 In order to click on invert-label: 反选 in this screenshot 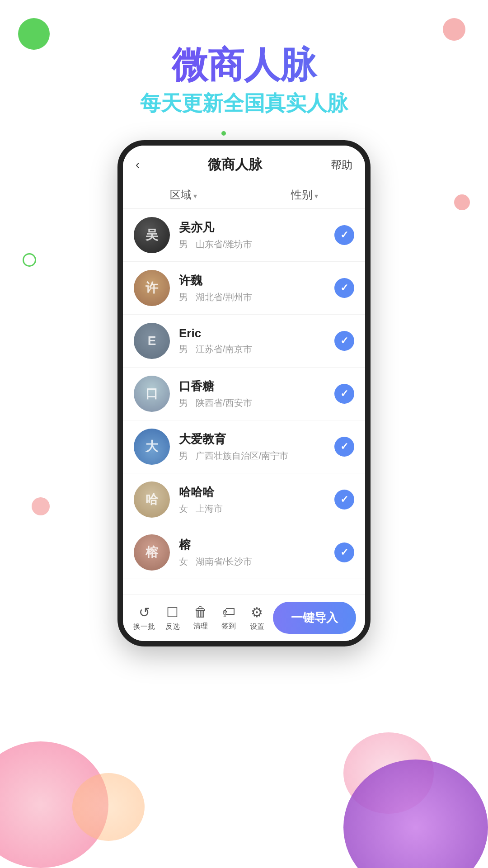, I will do `click(173, 627)`.